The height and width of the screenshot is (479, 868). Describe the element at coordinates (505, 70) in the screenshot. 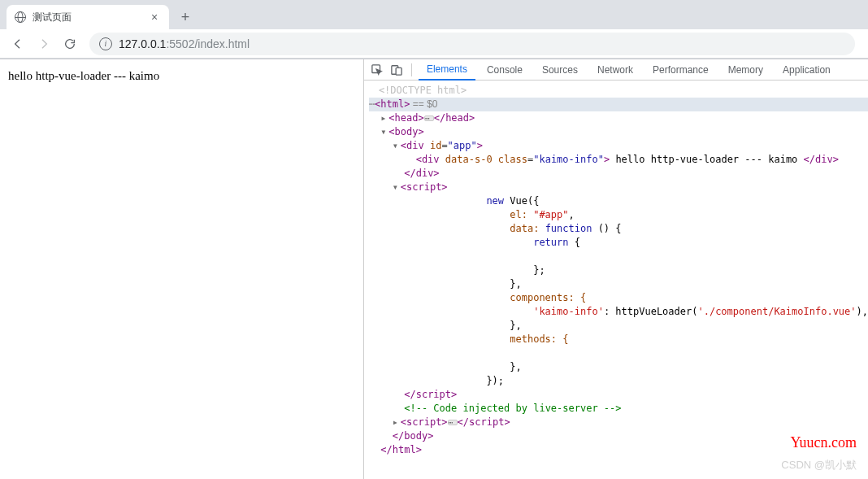

I see `tab-console: Console` at that location.